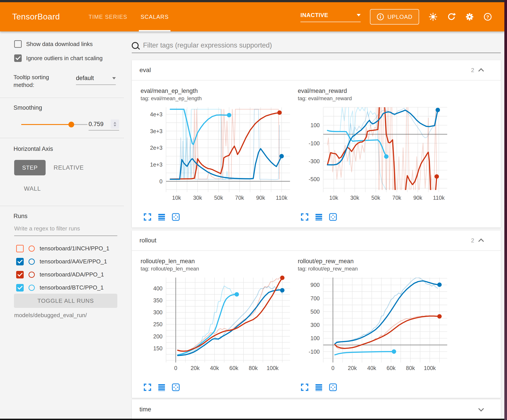 The height and width of the screenshot is (420, 507). What do you see at coordinates (380, 17) in the screenshot?
I see `info-icon` at bounding box center [380, 17].